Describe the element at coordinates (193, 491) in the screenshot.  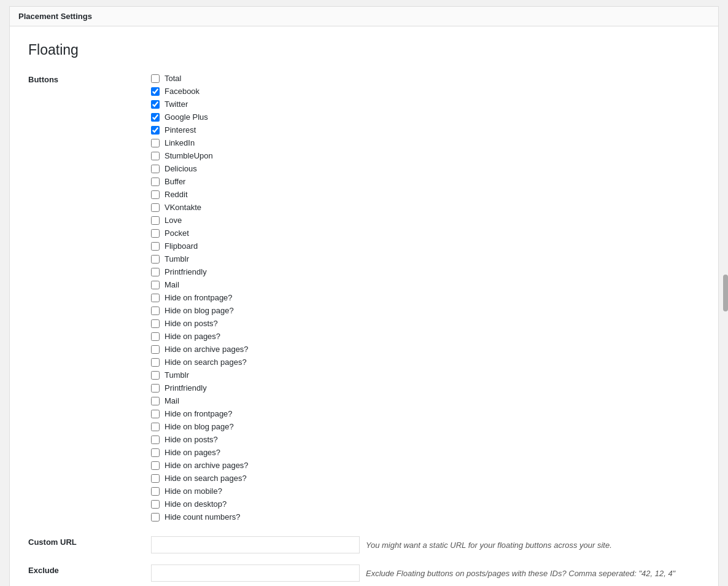
I see `label-cb_hide_mobile: Hide on mobile?` at that location.